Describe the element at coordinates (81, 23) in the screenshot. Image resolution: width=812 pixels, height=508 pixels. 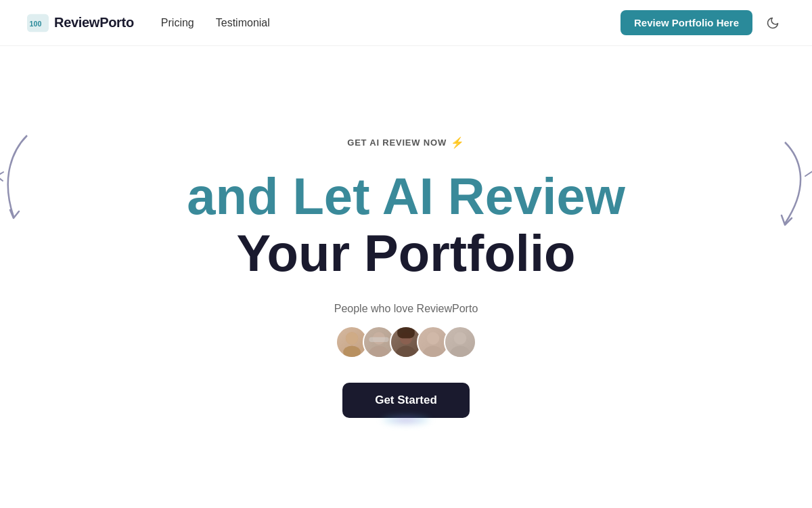
I see `logo: 100 ReviewPorto` at that location.